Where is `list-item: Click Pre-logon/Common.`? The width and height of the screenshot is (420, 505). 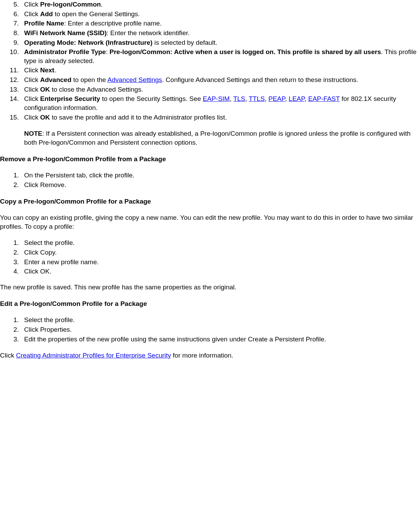 list-item: Click Pre-logon/Common. is located at coordinates (221, 4).